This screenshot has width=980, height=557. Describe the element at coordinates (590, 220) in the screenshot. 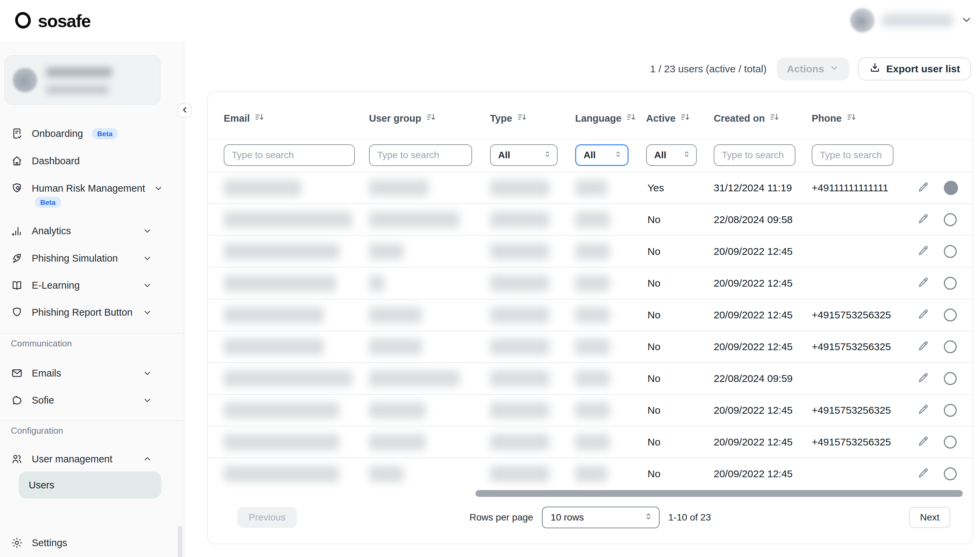

I see `table-row: No22/08/2024 09:58` at that location.